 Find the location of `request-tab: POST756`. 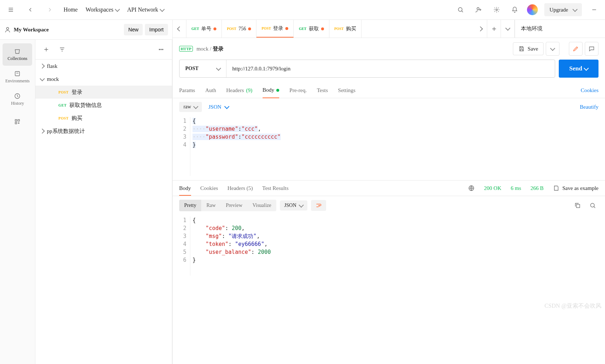

request-tab: POST756 is located at coordinates (239, 29).